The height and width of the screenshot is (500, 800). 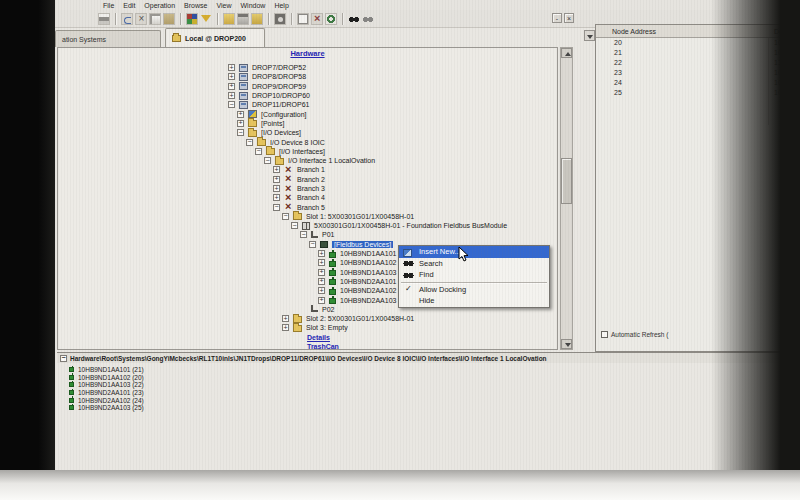 What do you see at coordinates (308, 170) in the screenshot?
I see `tree-item-branch-1: Branch 1` at bounding box center [308, 170].